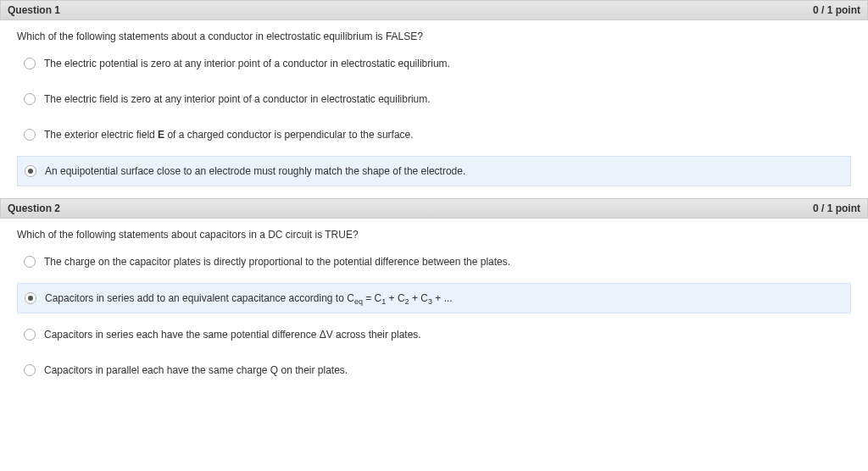  I want to click on option-row: An equipotential surface close to an ele…, so click(434, 171).